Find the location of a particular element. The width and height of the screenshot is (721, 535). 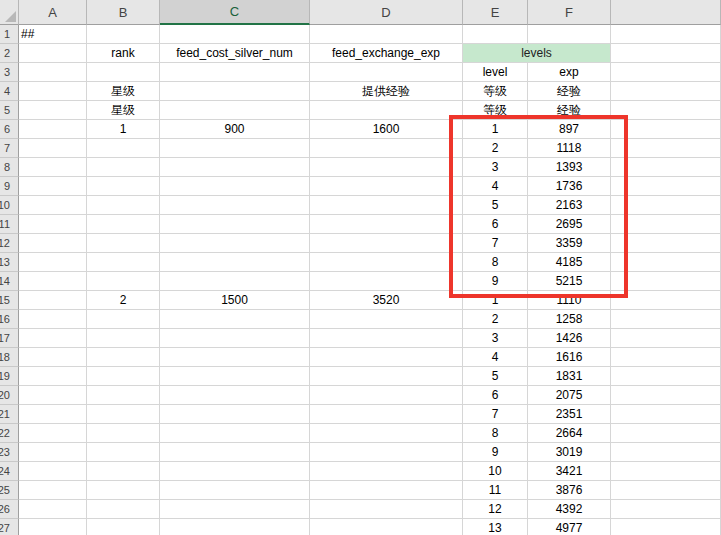

cell-C20 is located at coordinates (235, 396).